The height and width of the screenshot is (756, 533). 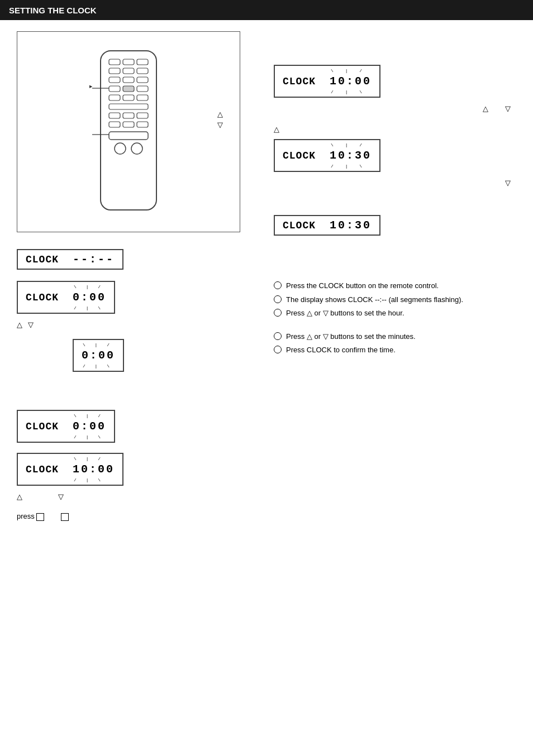 I want to click on clock-1000-section: CLOCK \ | / 10:00 / | \ △ ▽, so click(x=137, y=477).